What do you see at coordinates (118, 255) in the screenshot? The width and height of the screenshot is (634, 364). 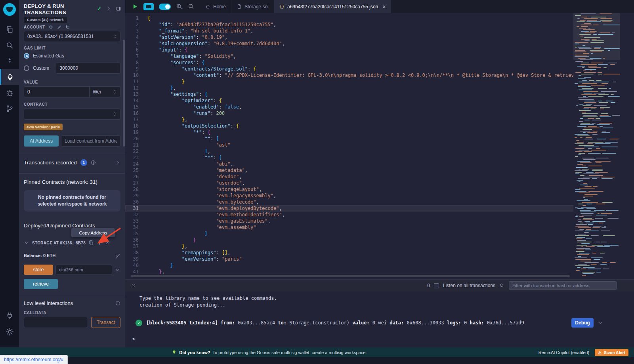 I see `edit-balance-icon` at bounding box center [118, 255].